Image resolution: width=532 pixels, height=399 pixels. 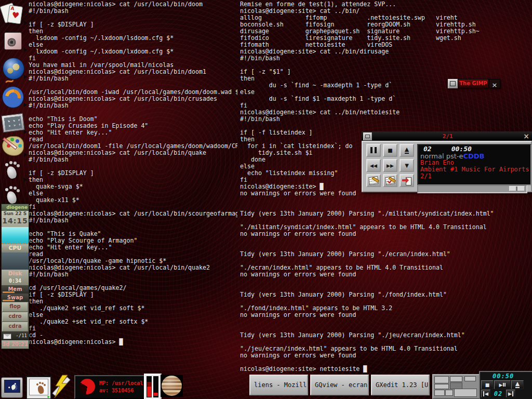 I want to click on cd-player-window: 2/1 × ■ ▲ ◀◀ ▶▶ ▼ 02 00:50 normal pst-eC…, so click(x=447, y=162).